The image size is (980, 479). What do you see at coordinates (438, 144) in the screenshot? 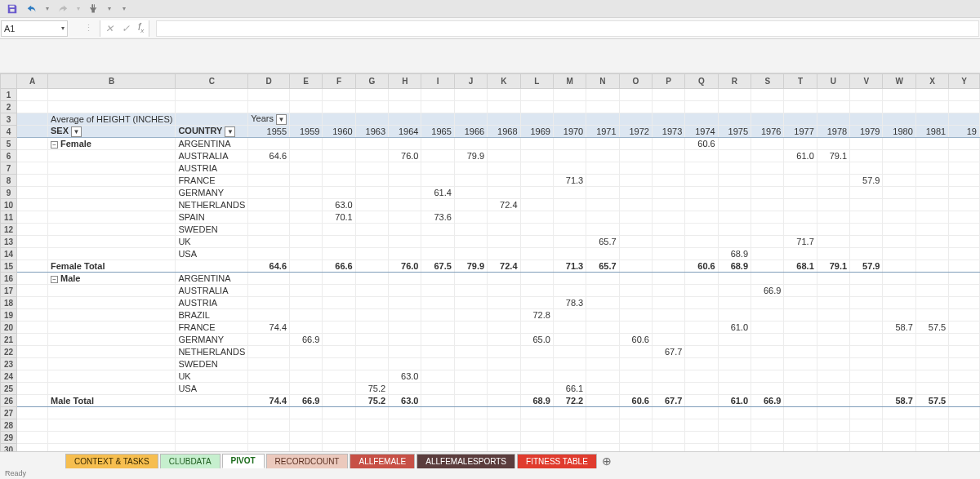
I see `cell-I5` at bounding box center [438, 144].